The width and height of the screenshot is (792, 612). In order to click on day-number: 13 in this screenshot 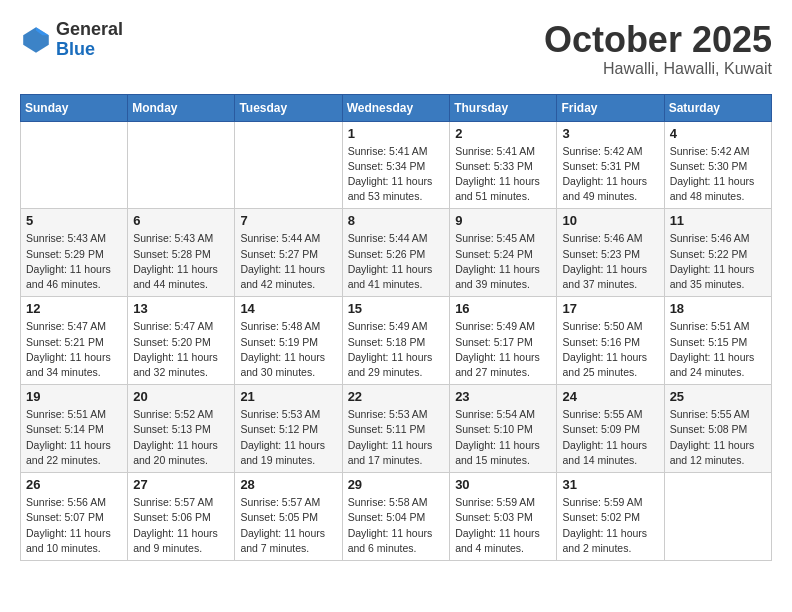, I will do `click(181, 308)`.